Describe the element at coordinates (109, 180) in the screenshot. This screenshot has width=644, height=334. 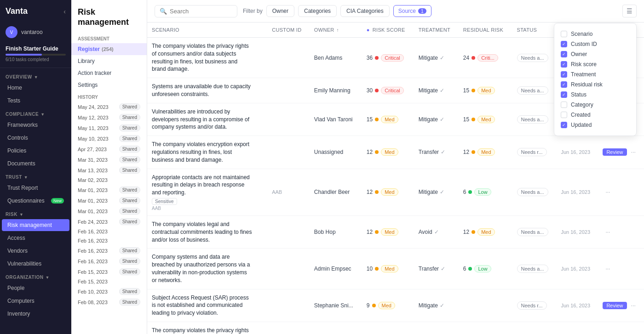
I see `history-item: Mar 02, 2023` at that location.